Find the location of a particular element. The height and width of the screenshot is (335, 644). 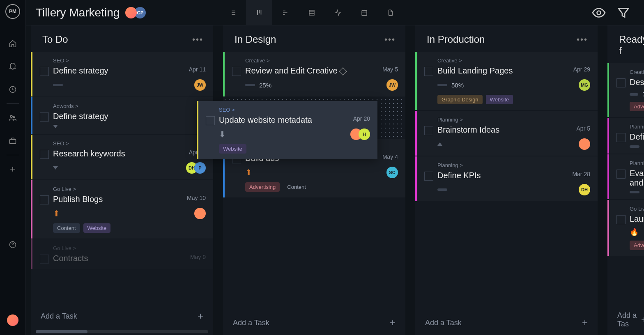

board-view-icon is located at coordinates (259, 13).